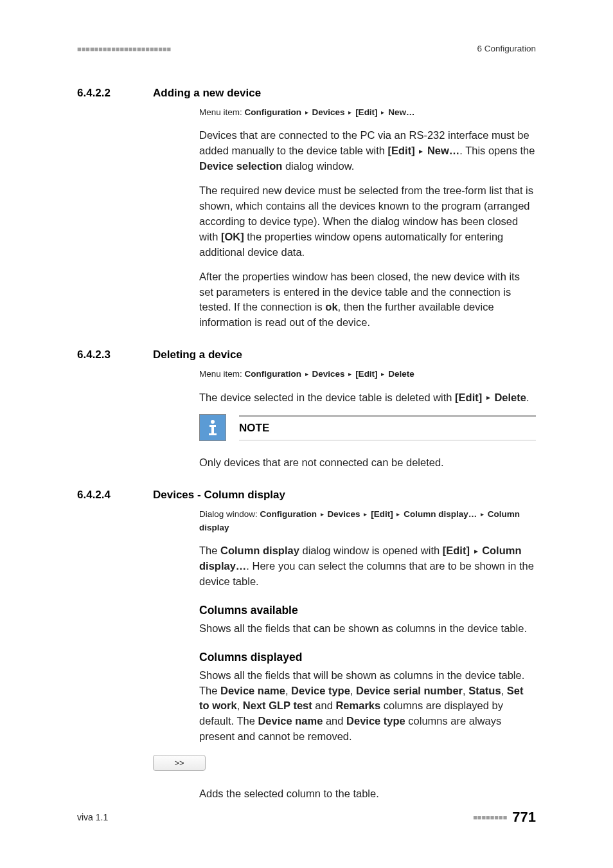  Describe the element at coordinates (306, 49) in the screenshot. I see `running-header: ■■■■■■■■■■■■■■■■■■■■■■ 6 Configuration` at that location.